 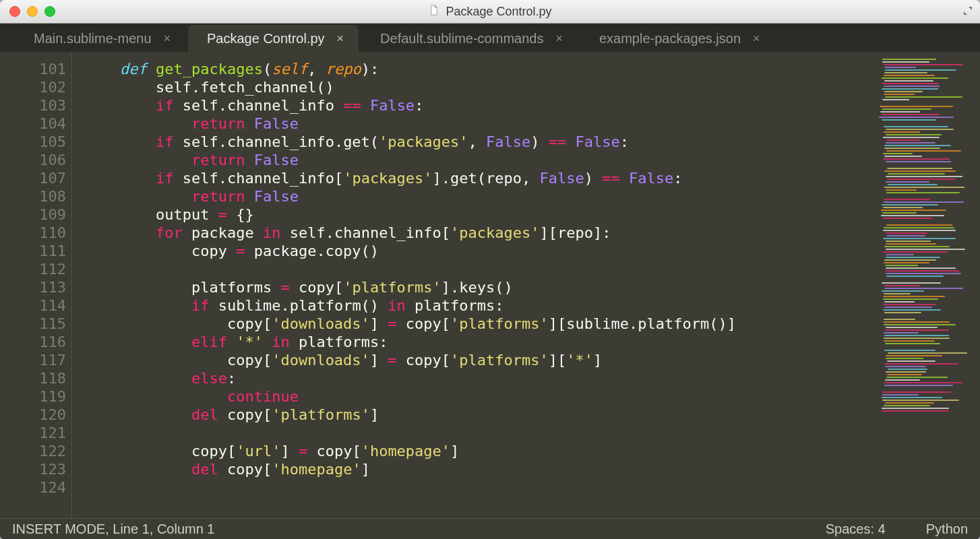 What do you see at coordinates (678, 38) in the screenshot?
I see `tab-example-packages-json: example-packages.json×` at bounding box center [678, 38].